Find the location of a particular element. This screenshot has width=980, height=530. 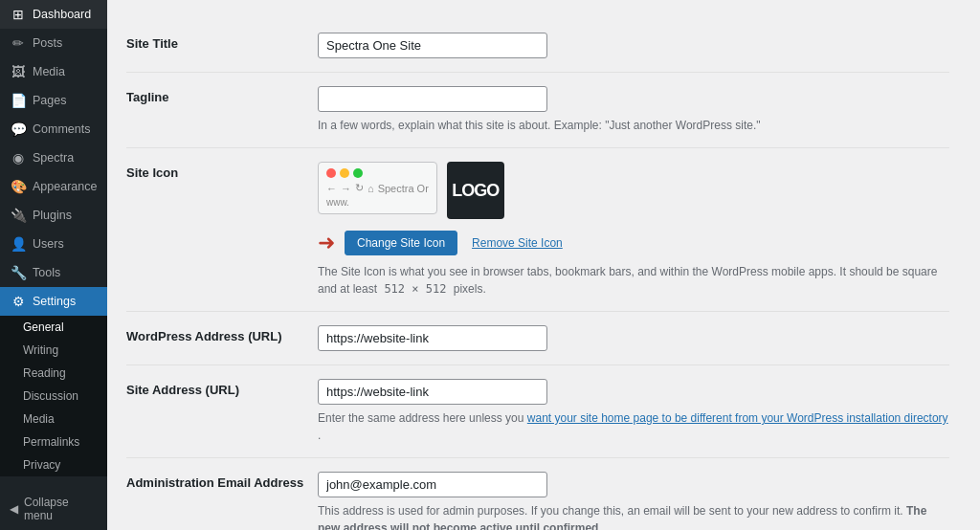

sidebar-item-label: Spectra is located at coordinates (54, 158).